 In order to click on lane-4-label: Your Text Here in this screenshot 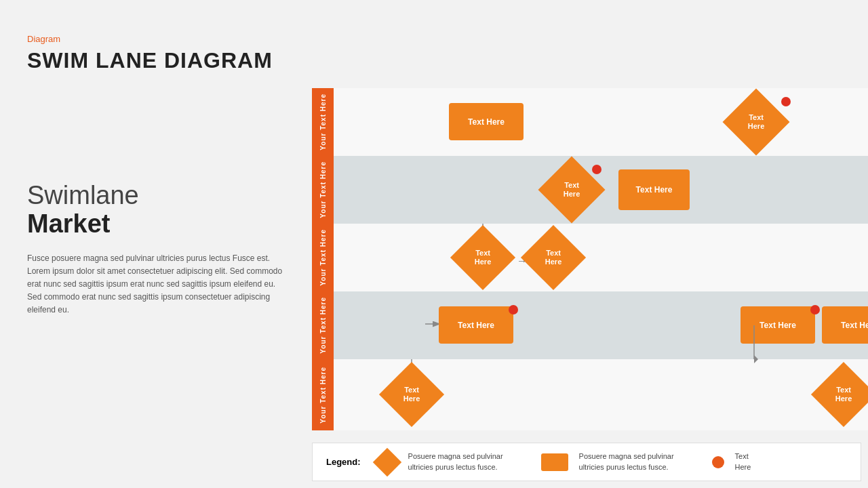, I will do `click(323, 325)`.